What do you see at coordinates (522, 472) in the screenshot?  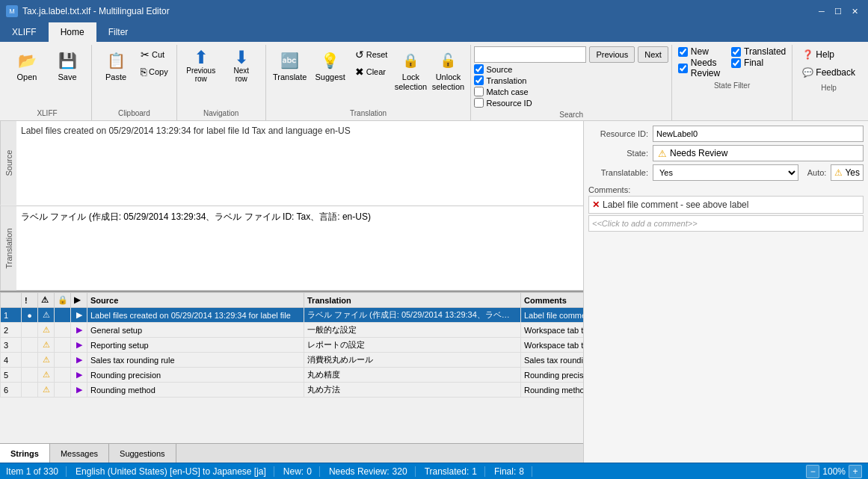 I see `final-count: 8` at bounding box center [522, 472].